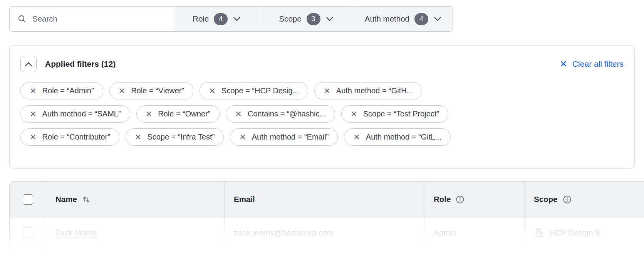 This screenshot has height=266, width=644. What do you see at coordinates (86, 199) in the screenshot?
I see `sort-icon` at bounding box center [86, 199].